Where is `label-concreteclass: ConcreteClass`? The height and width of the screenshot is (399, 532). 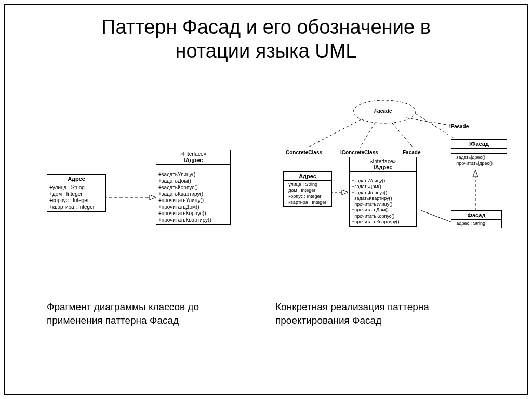 label-concreteclass: ConcreteClass is located at coordinates (304, 153).